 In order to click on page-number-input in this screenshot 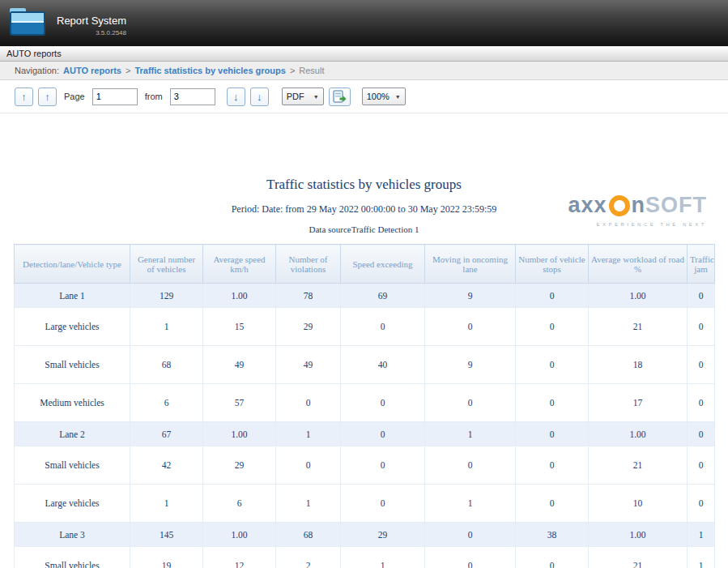, I will do `click(115, 97)`.